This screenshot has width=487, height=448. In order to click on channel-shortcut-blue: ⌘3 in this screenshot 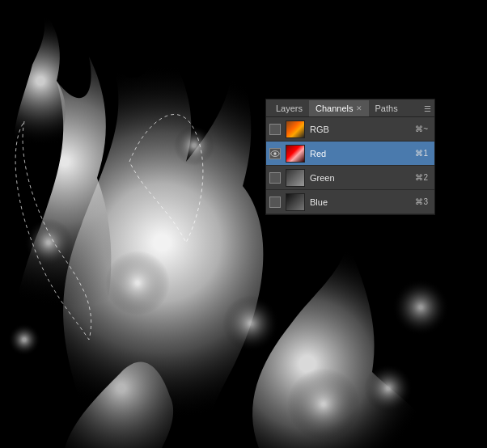, I will do `click(421, 202)`.